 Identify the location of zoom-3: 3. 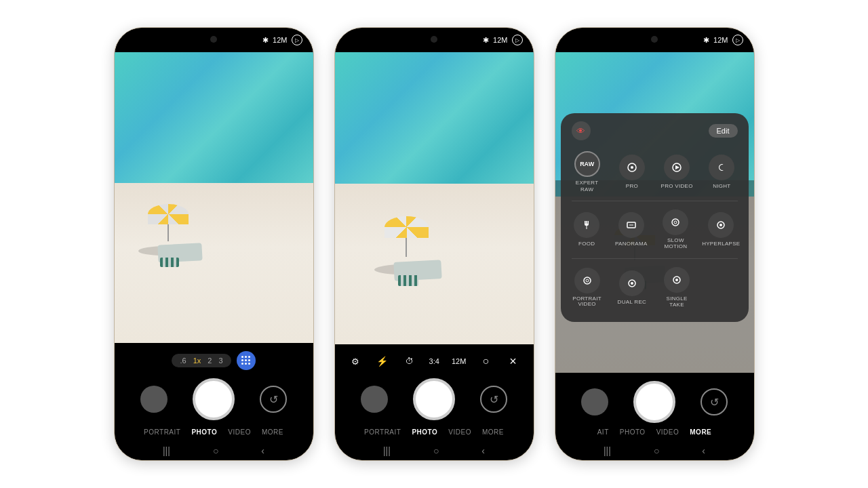
(220, 361).